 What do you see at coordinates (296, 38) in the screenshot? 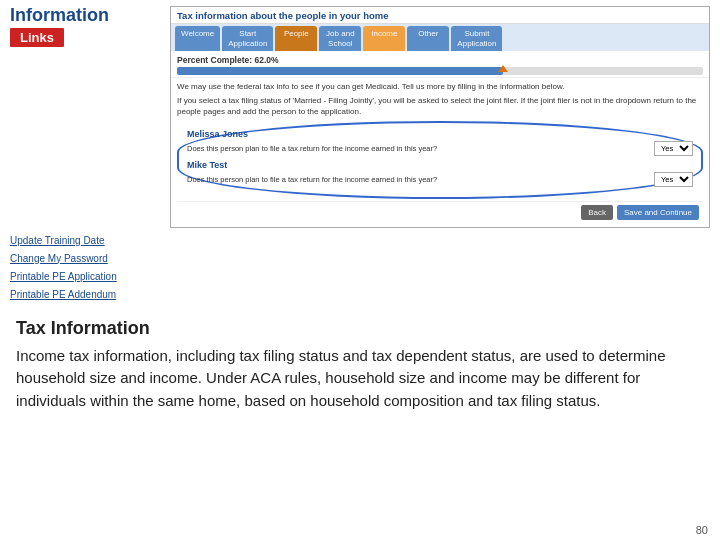
I see `tab-people: People` at bounding box center [296, 38].